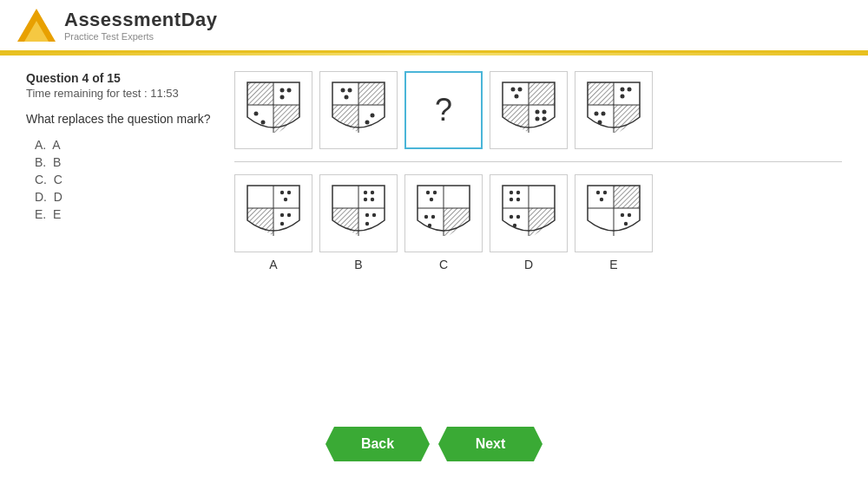 The width and height of the screenshot is (868, 477). What do you see at coordinates (529, 223) in the screenshot?
I see `answer-item-d: D` at bounding box center [529, 223].